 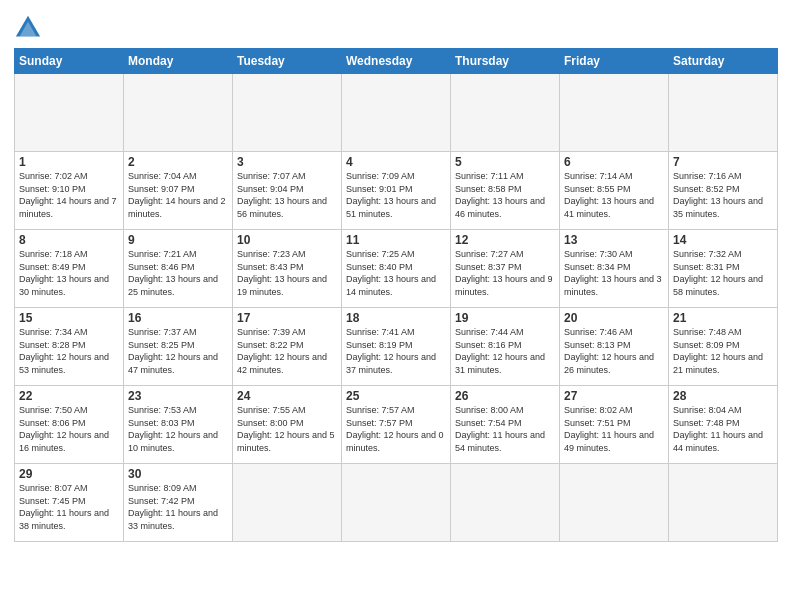 I want to click on calendar-cell: 28Sunrise: 8:04 AMSunset: 7:48 PMDayligh…, so click(x=724, y=425).